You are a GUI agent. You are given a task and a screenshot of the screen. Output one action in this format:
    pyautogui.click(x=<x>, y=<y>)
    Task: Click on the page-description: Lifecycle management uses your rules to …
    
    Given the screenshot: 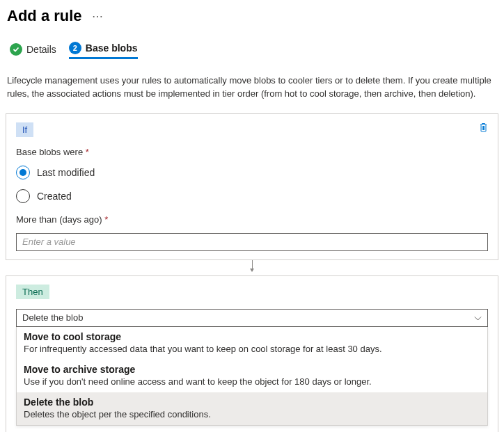 What is the action you would take?
    pyautogui.click(x=252, y=88)
    